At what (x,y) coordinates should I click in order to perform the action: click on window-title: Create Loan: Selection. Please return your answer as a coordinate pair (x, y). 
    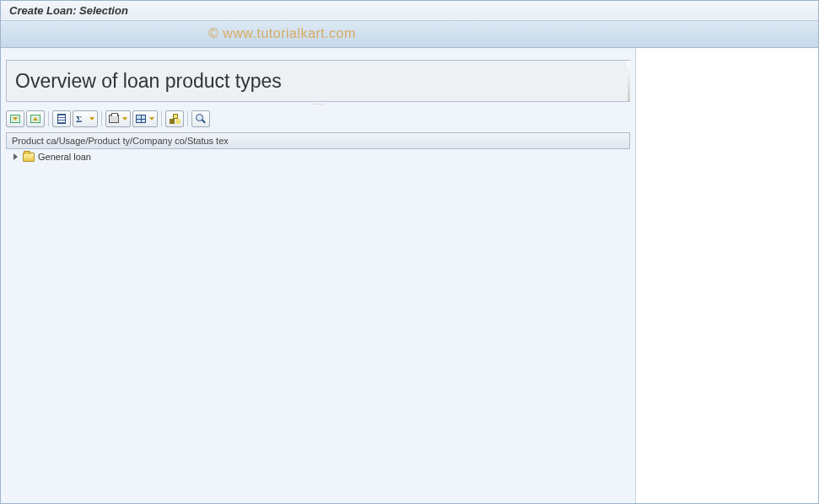
    Looking at the image, I should click on (69, 10).